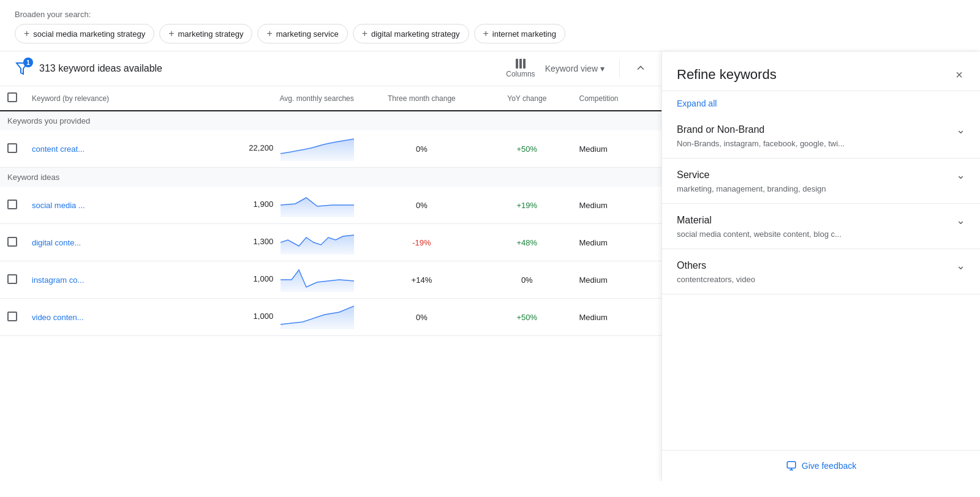 The height and width of the screenshot is (497, 980). I want to click on keyword-view-dropdown: Keyword view ▾, so click(575, 69).